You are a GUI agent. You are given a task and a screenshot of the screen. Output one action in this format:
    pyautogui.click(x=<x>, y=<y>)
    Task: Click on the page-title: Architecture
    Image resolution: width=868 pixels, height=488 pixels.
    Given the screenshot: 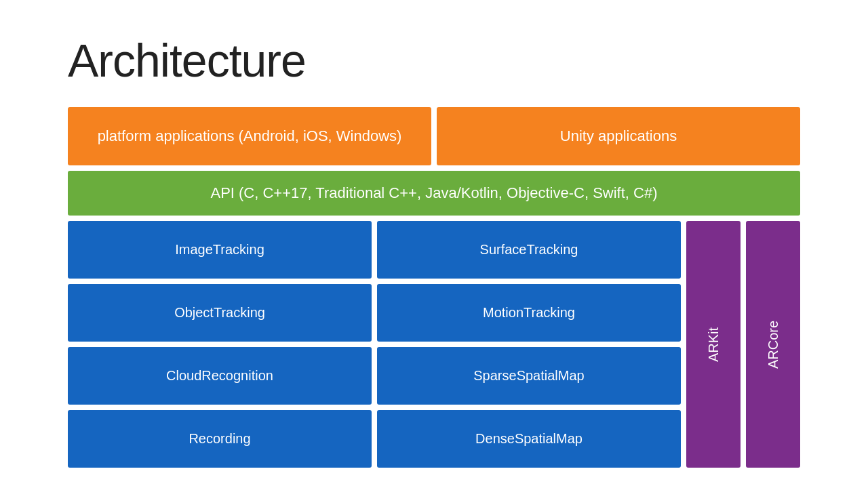 What is the action you would take?
    pyautogui.click(x=434, y=60)
    